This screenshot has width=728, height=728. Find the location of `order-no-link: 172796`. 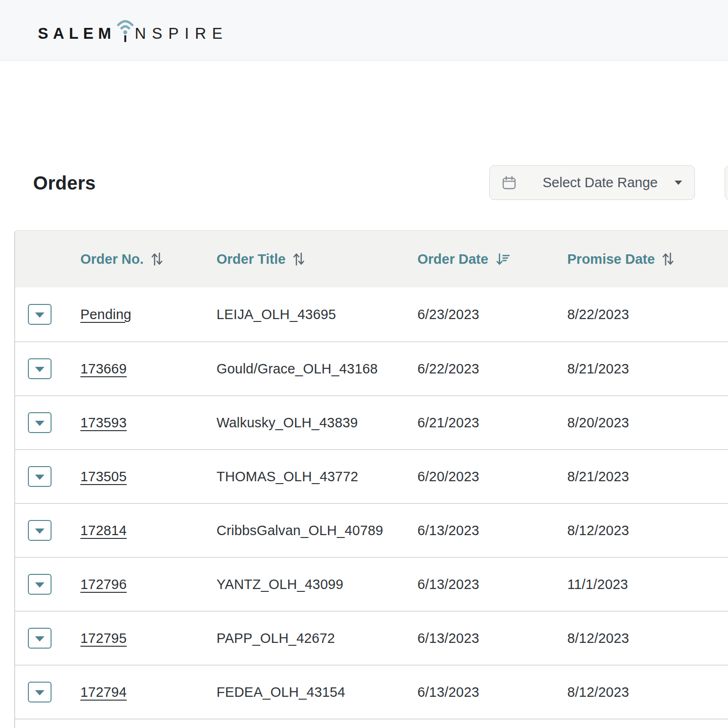

order-no-link: 172796 is located at coordinates (104, 584).